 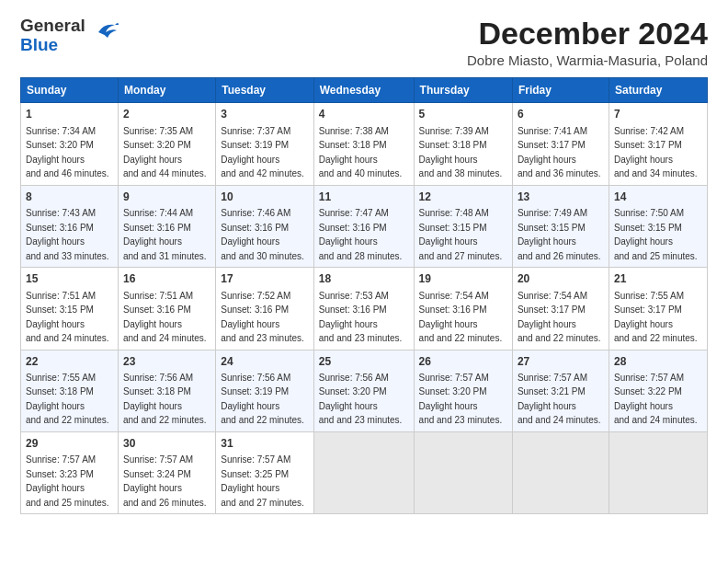 I want to click on day-number: 4, so click(x=364, y=114).